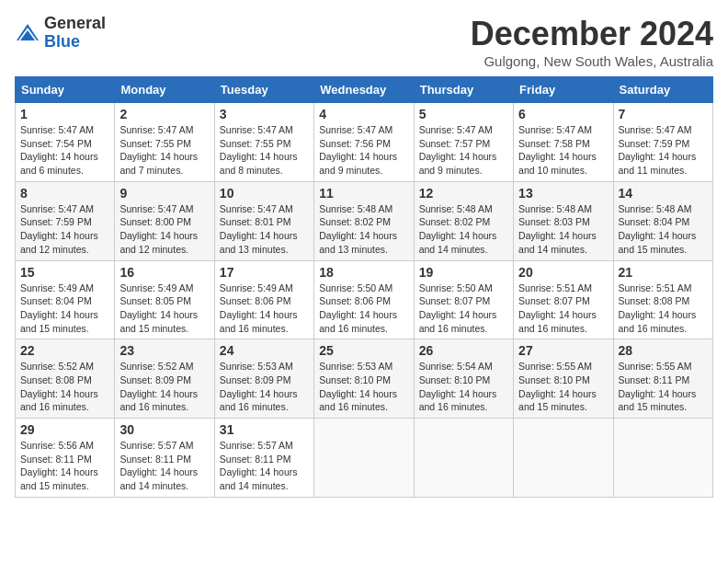  I want to click on daylight-label: Daylight: 14 hours and 9 minutes., so click(358, 164).